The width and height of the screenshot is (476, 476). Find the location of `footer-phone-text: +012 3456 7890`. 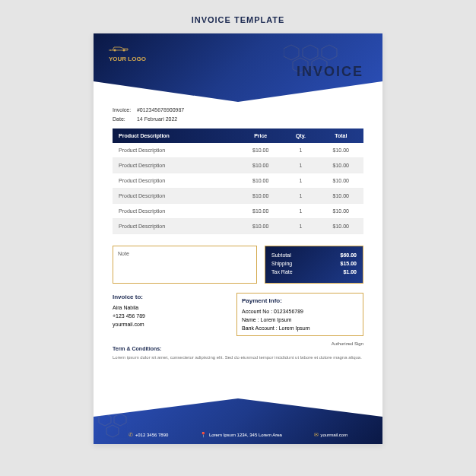

footer-phone-text: +012 3456 7890 is located at coordinates (152, 435).